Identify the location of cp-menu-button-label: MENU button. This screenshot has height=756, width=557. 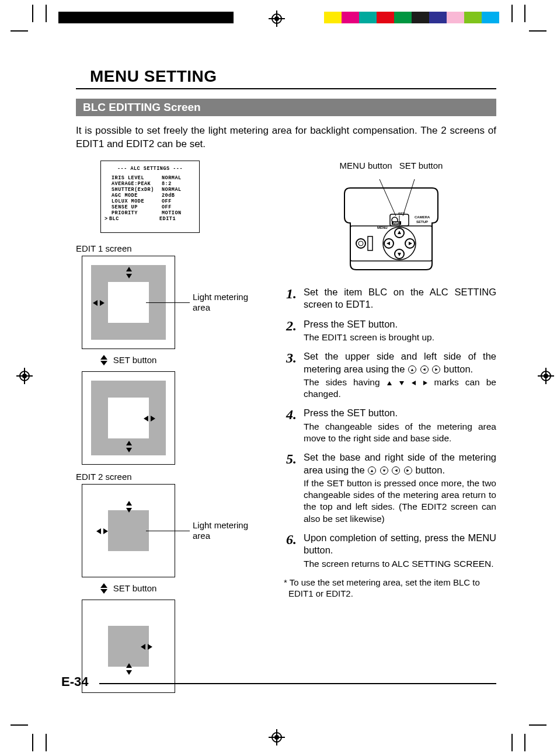
(366, 166).